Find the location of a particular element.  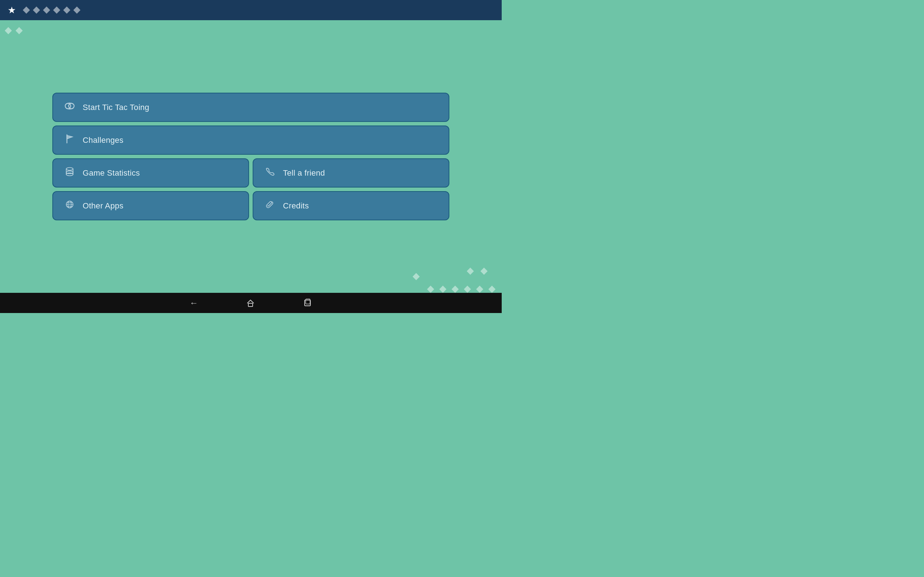

other-apps-label: Other Apps is located at coordinates (103, 206).